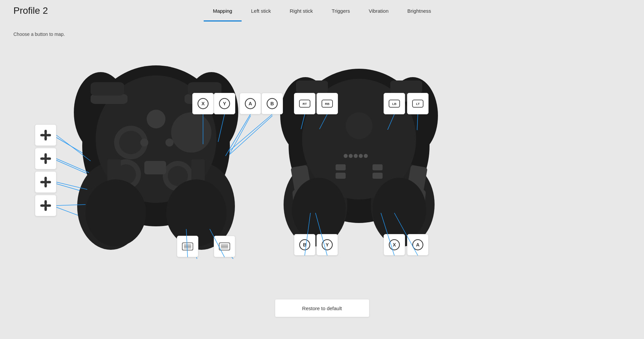 The image size is (644, 339). I want to click on back-a-button: A, so click(418, 245).